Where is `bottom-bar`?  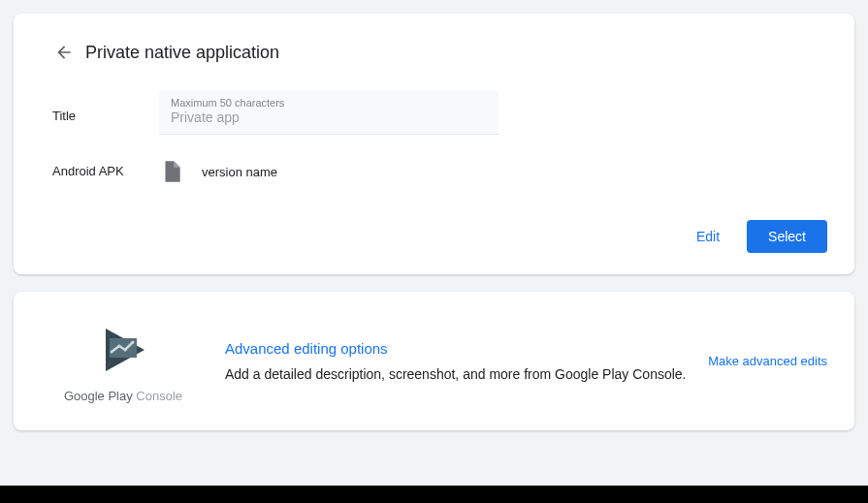
bottom-bar is located at coordinates (434, 494).